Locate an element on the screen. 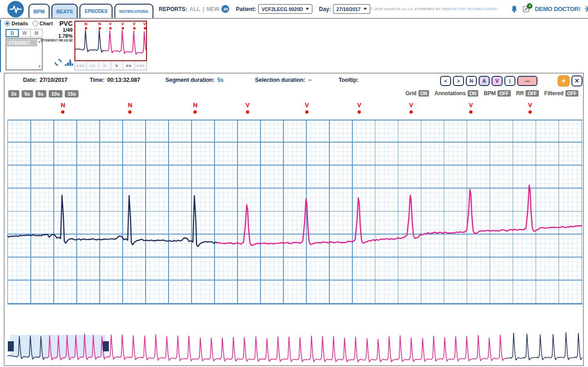 This screenshot has width=588, height=367. user-name: DEMO DOCTOR! is located at coordinates (558, 9).